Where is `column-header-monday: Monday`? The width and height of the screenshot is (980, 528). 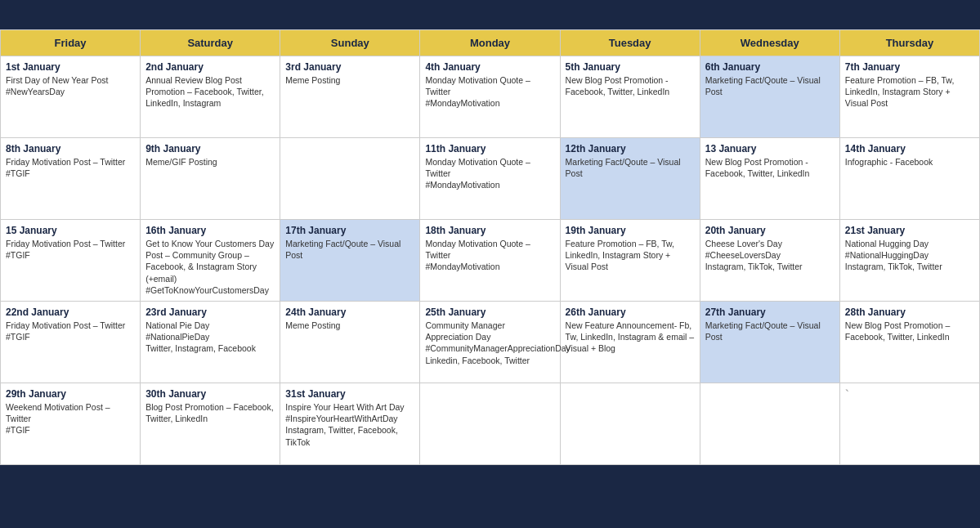
column-header-monday: Monday is located at coordinates (490, 43).